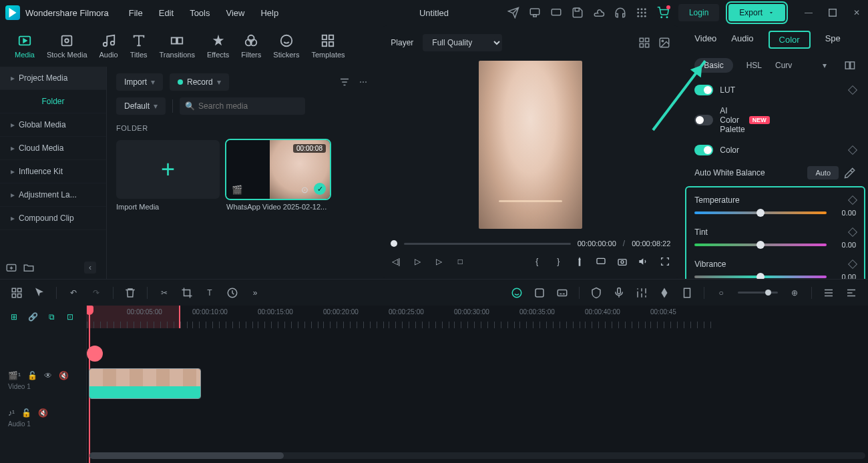  Describe the element at coordinates (642, 293) in the screenshot. I see `mixer-icon` at that location.